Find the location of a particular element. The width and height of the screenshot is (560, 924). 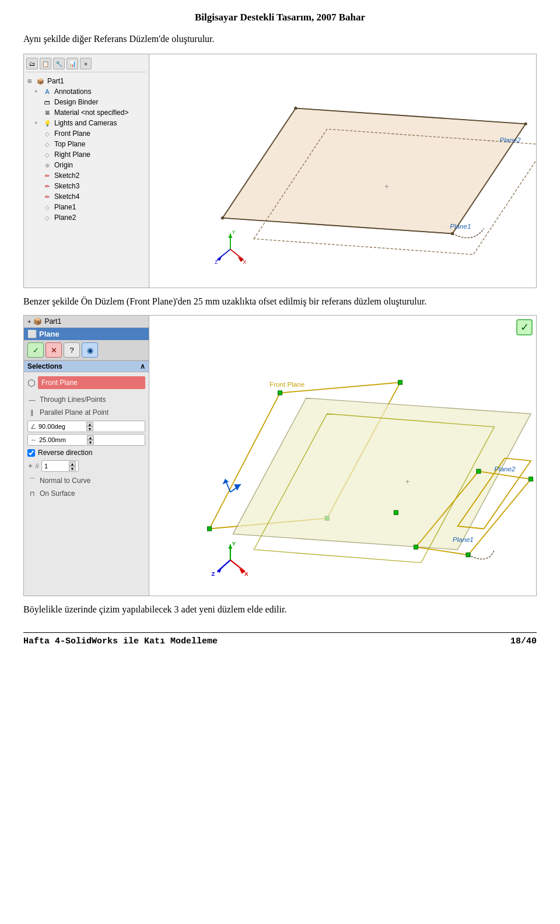

parallel-plane-icon: ∥ is located at coordinates (32, 412).